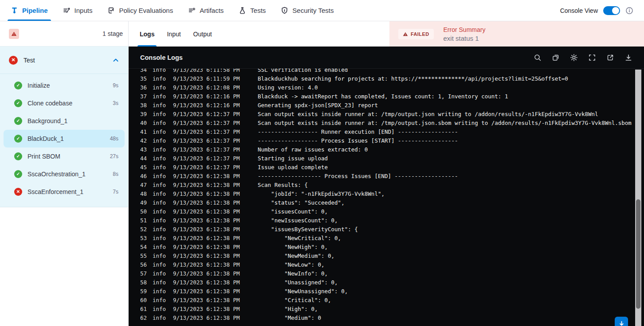 Image resolution: width=644 pixels, height=326 pixels. I want to click on top-navigation-bar: PipelineInputsPolicy EvaluationsArtifact…, so click(322, 11).